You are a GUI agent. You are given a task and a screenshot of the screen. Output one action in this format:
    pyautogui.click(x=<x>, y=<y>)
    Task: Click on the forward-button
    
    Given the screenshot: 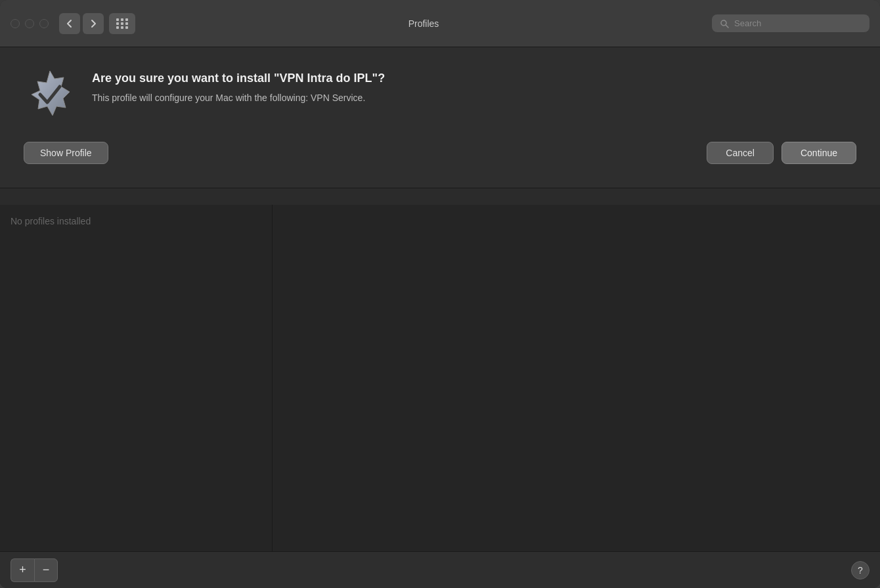 What is the action you would take?
    pyautogui.click(x=93, y=24)
    